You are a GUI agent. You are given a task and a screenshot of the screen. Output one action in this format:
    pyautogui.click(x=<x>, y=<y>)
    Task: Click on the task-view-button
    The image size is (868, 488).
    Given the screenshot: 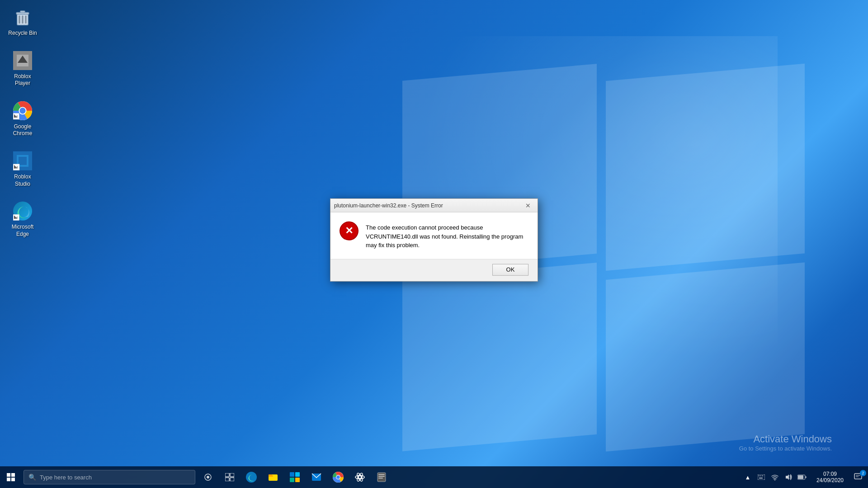 What is the action you would take?
    pyautogui.click(x=208, y=477)
    